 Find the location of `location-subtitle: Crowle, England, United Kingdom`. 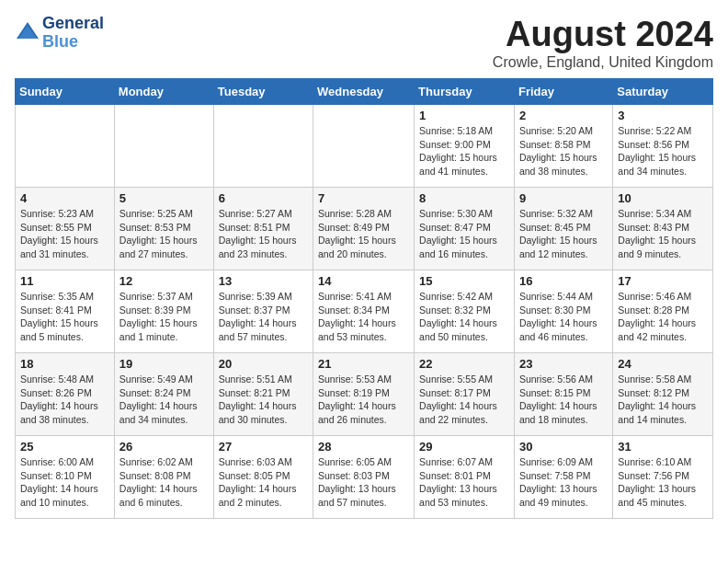

location-subtitle: Crowle, England, United Kingdom is located at coordinates (603, 63).